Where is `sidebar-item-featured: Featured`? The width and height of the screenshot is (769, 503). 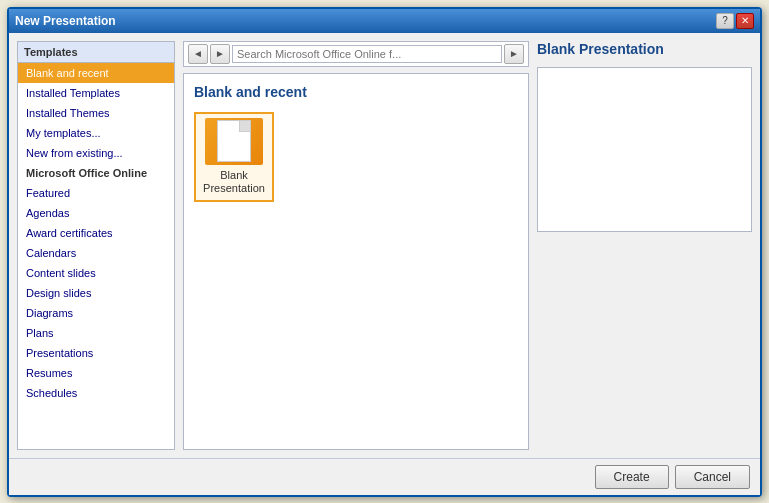 sidebar-item-featured: Featured is located at coordinates (96, 193).